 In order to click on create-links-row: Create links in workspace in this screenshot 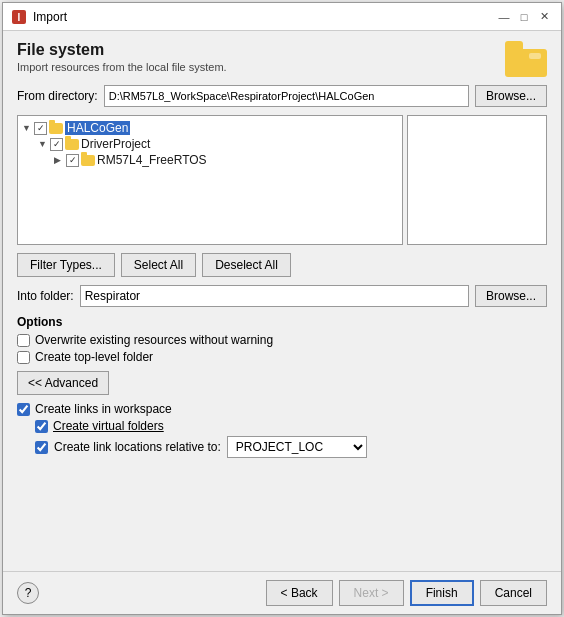, I will do `click(282, 409)`.